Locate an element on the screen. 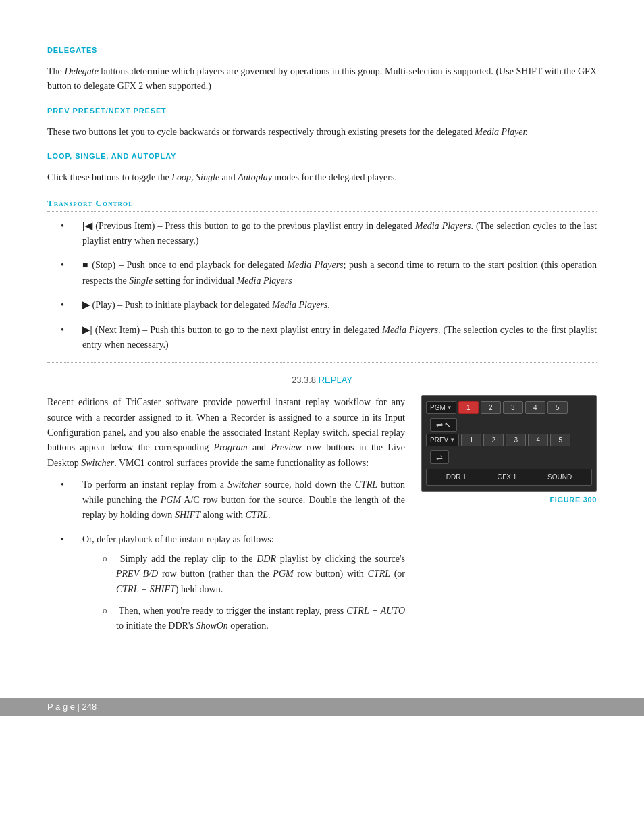  figure-wrapper: PGM ▼ 1 2 3 4 5 ⇌ ↖ is located at coordinates (509, 450).